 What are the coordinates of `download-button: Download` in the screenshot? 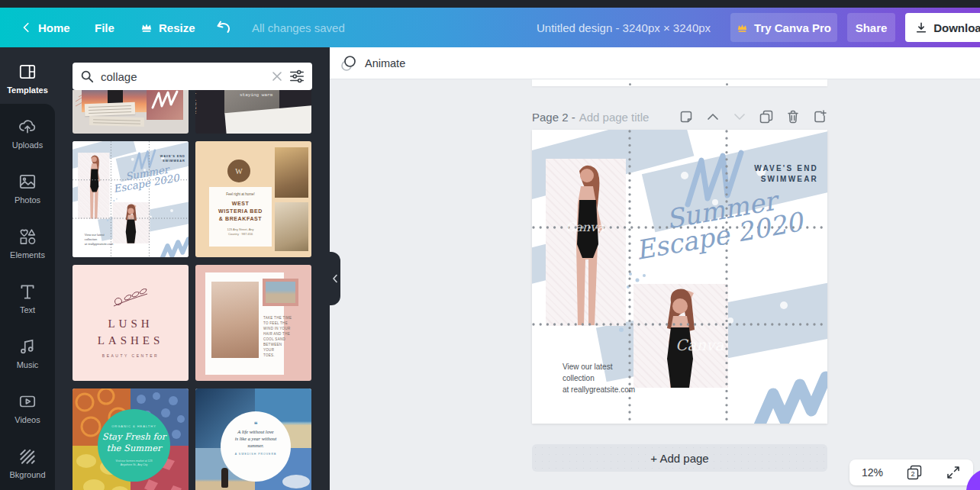 It's located at (943, 27).